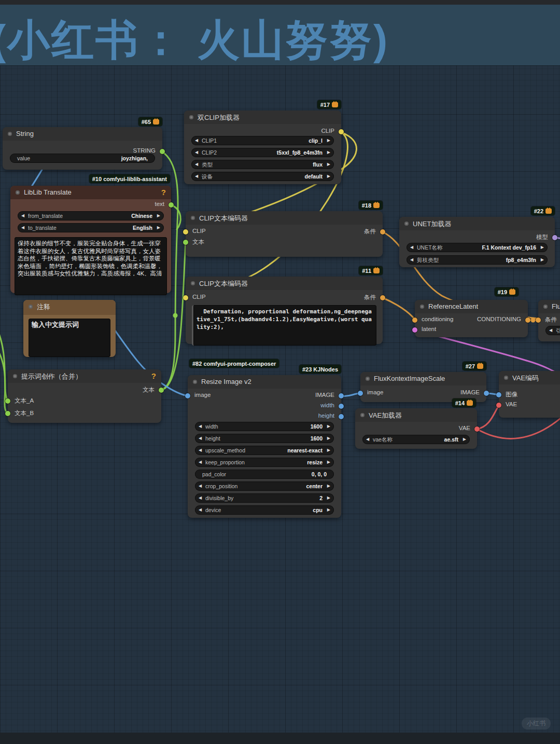 The height and width of the screenshot is (744, 560). What do you see at coordinates (529, 394) in the screenshot?
I see `node-nvaeenc: VAE编码图像VAE` at bounding box center [529, 394].